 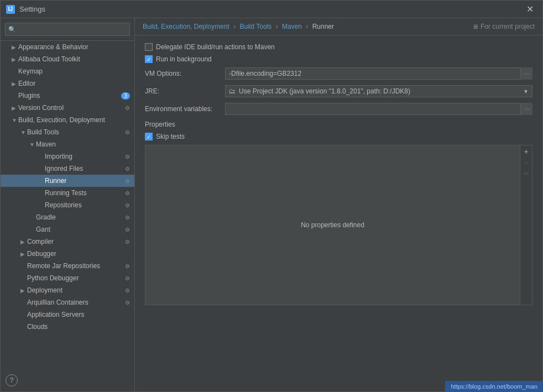 What do you see at coordinates (79, 315) in the screenshot?
I see `sidebar-item-label: Application Servers` at bounding box center [79, 315].